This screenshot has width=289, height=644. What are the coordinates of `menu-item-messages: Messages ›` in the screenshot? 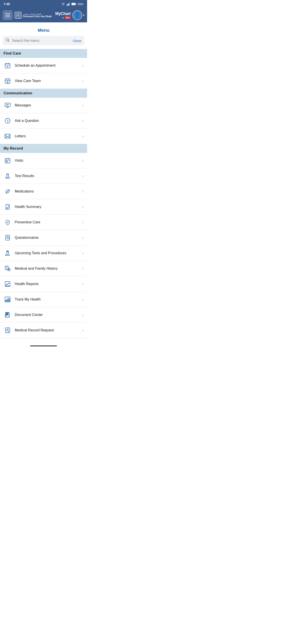 It's located at (43, 106).